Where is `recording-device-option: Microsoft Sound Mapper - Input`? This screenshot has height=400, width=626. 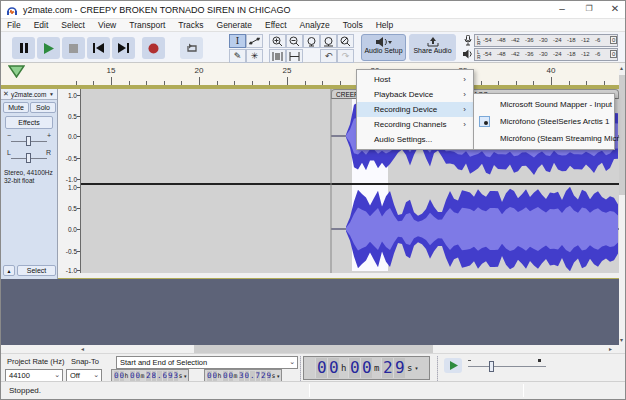
recording-device-option: Microsoft Sound Mapper - Input is located at coordinates (544, 104).